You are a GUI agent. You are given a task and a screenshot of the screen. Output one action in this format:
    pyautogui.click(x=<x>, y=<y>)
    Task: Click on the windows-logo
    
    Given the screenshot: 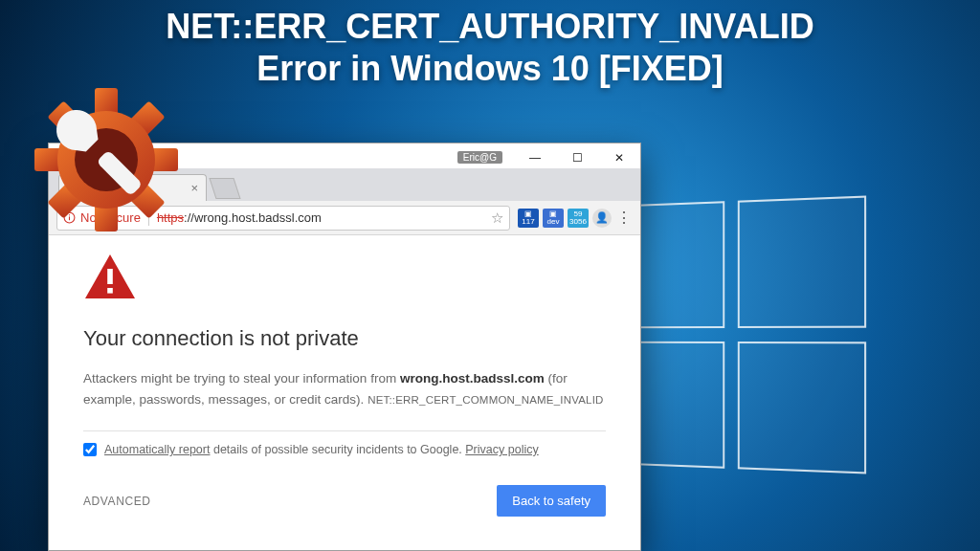 What is the action you would take?
    pyautogui.click(x=736, y=335)
    